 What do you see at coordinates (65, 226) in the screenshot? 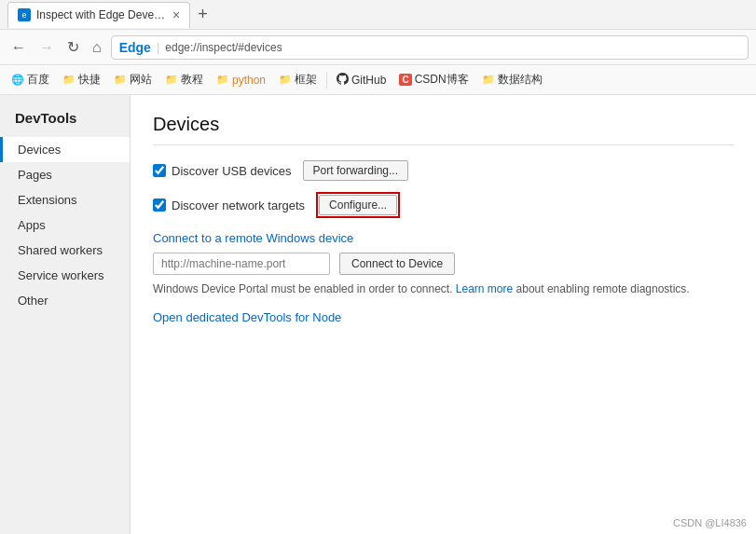
I see `sidebar-item-apps: Apps` at bounding box center [65, 226].